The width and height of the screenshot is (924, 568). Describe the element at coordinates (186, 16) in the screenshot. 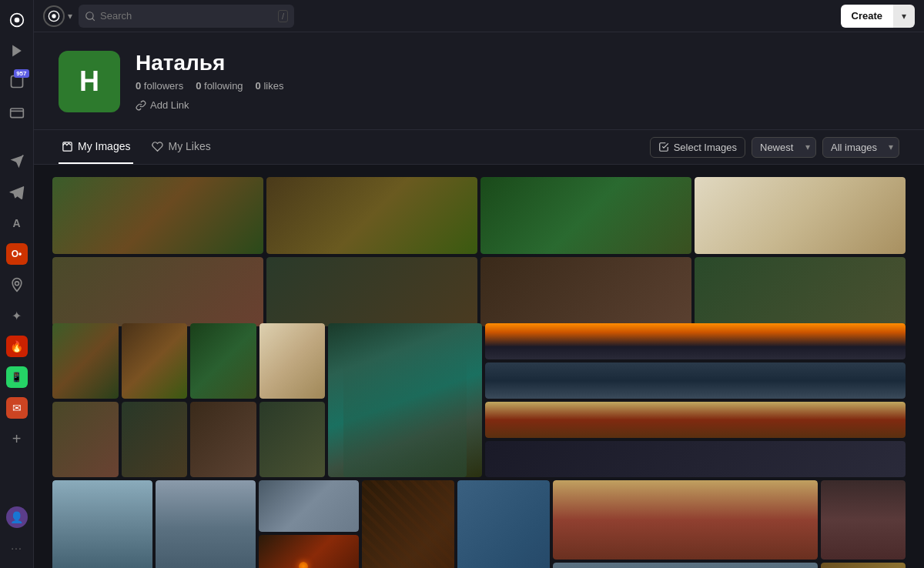

I see `search-bar: /` at that location.